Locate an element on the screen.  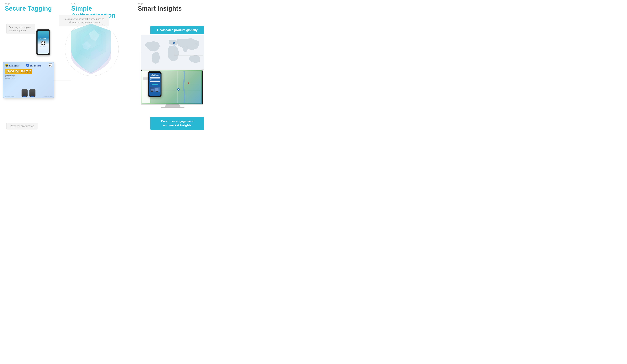
brake-icon-left is located at coordinates (25, 93).